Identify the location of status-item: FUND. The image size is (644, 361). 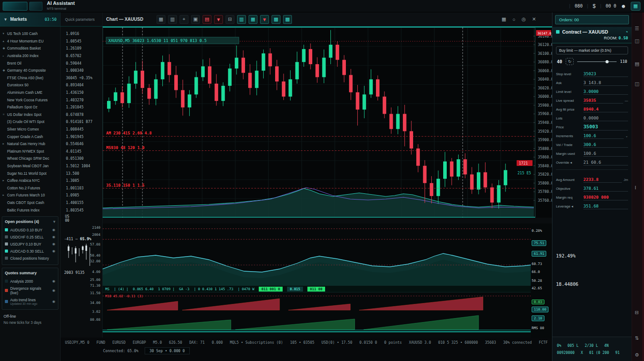
(101, 342).